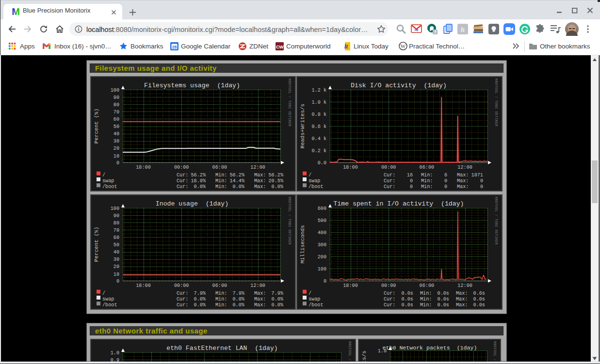 The image size is (600, 364). Describe the element at coordinates (430, 348) in the screenshot. I see `svg-text: eth0 Network packets (1day)` at that location.